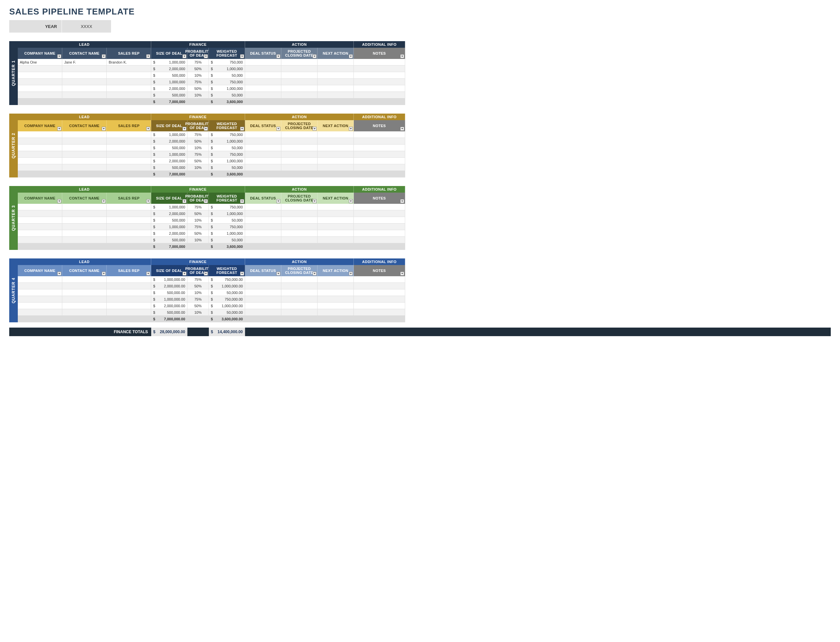  Describe the element at coordinates (227, 306) in the screenshot. I see `forecast-cell: $1,000,000.00` at that location.